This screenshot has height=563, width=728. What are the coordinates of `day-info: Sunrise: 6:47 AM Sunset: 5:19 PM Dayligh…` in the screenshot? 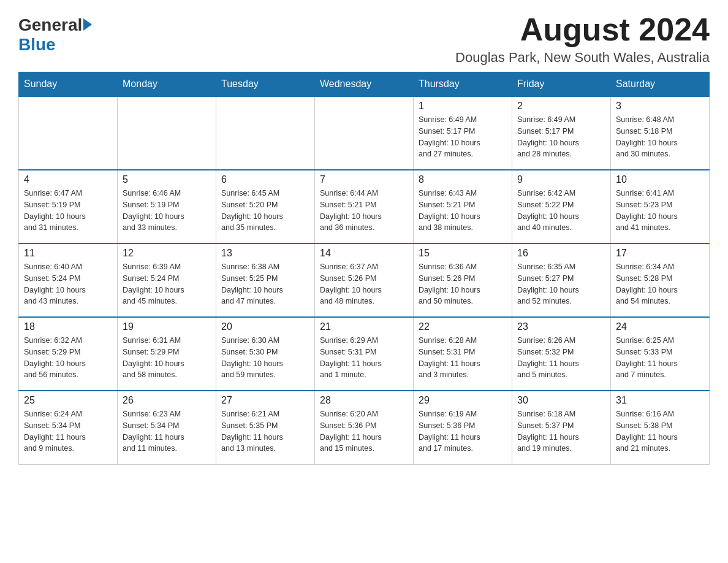 It's located at (68, 211).